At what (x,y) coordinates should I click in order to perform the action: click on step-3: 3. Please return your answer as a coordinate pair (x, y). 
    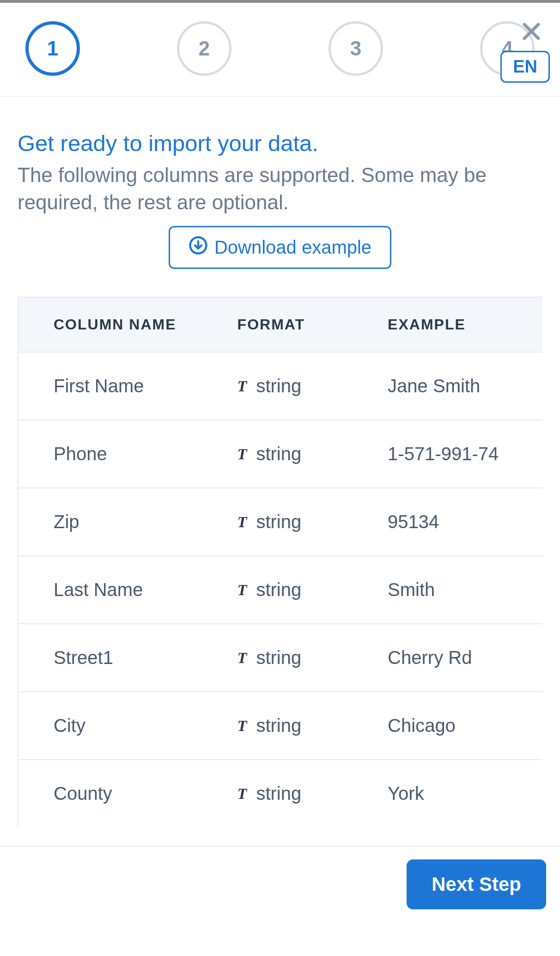
    Looking at the image, I should click on (356, 49).